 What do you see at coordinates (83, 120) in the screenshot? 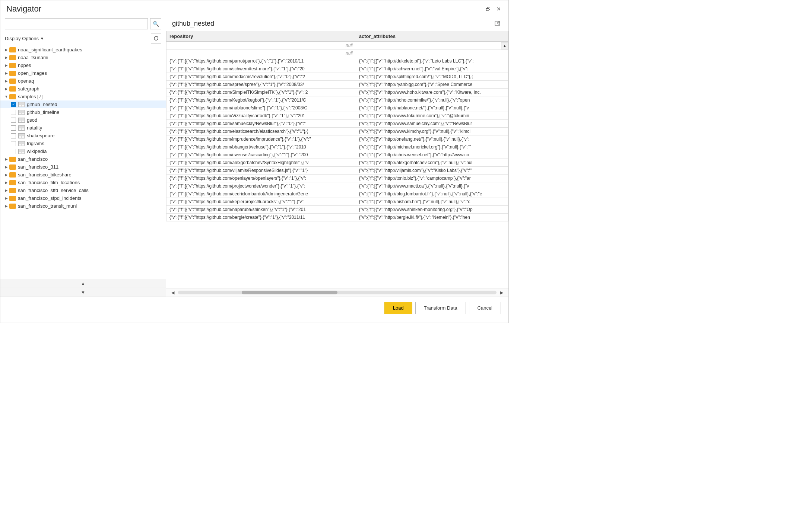
I see `tree-item-gsod: gsod` at bounding box center [83, 120].